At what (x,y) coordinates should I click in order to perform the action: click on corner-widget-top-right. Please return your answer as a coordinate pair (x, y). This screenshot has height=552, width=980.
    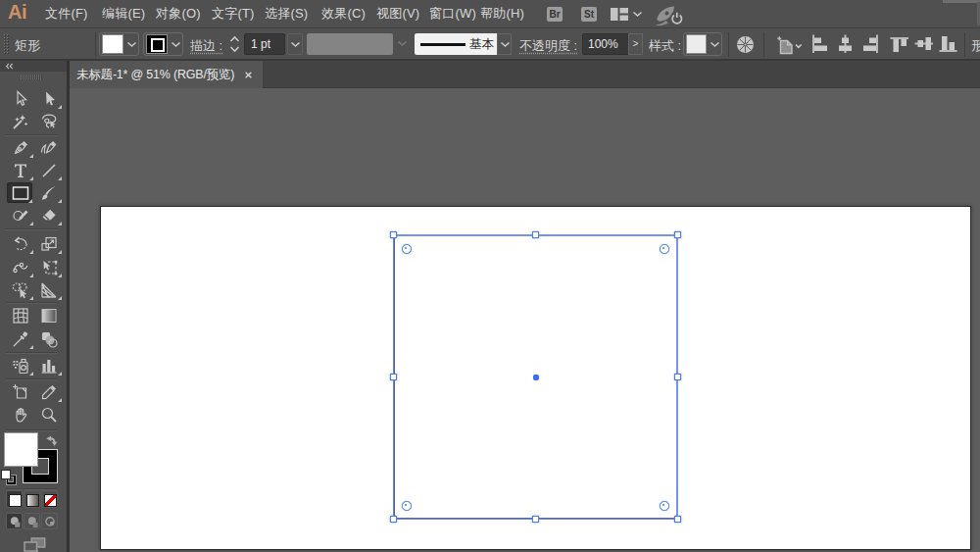
    Looking at the image, I should click on (664, 249).